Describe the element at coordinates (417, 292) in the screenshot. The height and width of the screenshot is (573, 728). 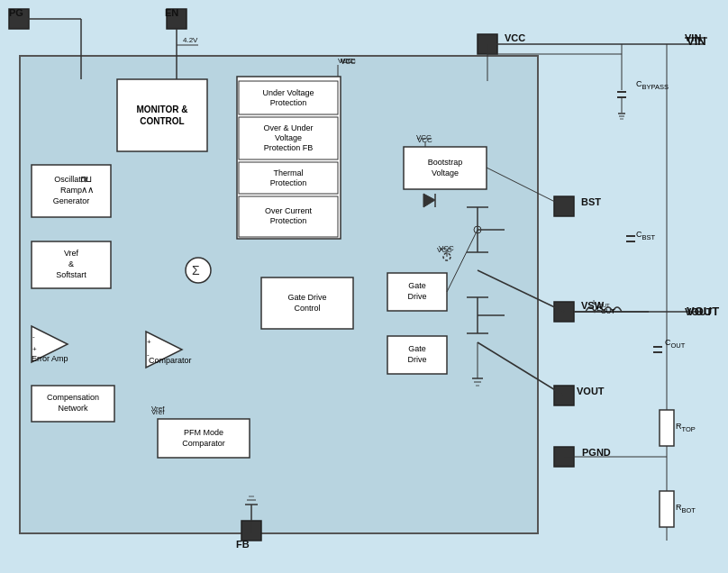
I see `gate-drive-hi-block: GateDrive` at that location.